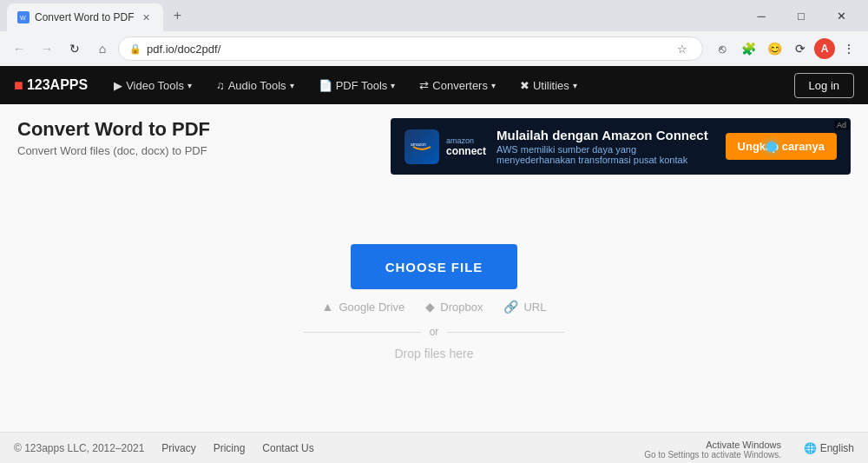  I want to click on language-label: English, so click(837, 448).